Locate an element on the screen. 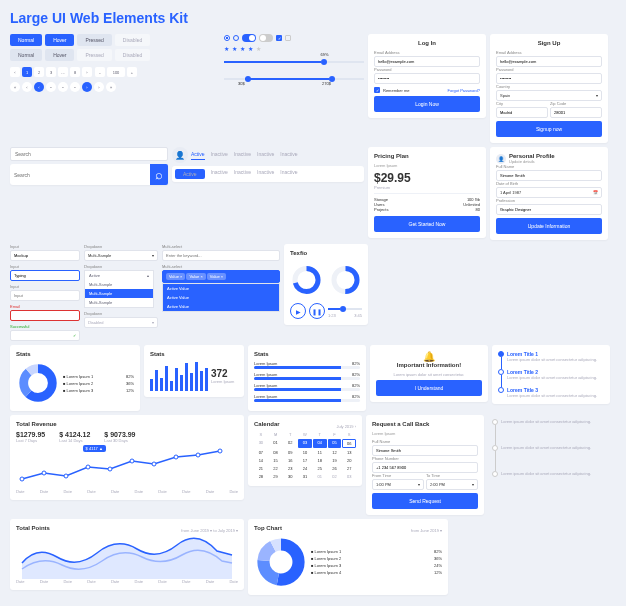 This screenshot has height=606, width=626. input-mockup is located at coordinates (45, 256).